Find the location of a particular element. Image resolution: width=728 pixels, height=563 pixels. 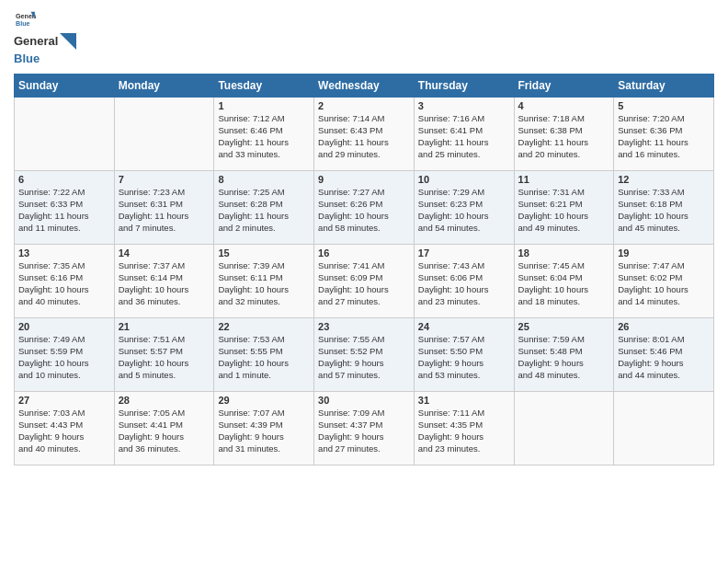

cell-w3-d2: 14Sunrise: 7:37 AM Sunset: 6:14 PM Dayli… is located at coordinates (164, 281).